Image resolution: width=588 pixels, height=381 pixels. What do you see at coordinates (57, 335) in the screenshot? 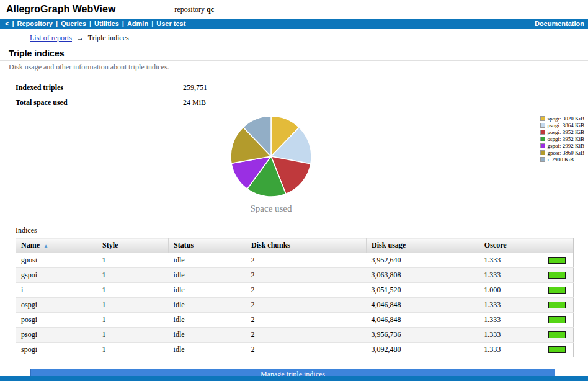
I see `cell-name: psogi` at bounding box center [57, 335].